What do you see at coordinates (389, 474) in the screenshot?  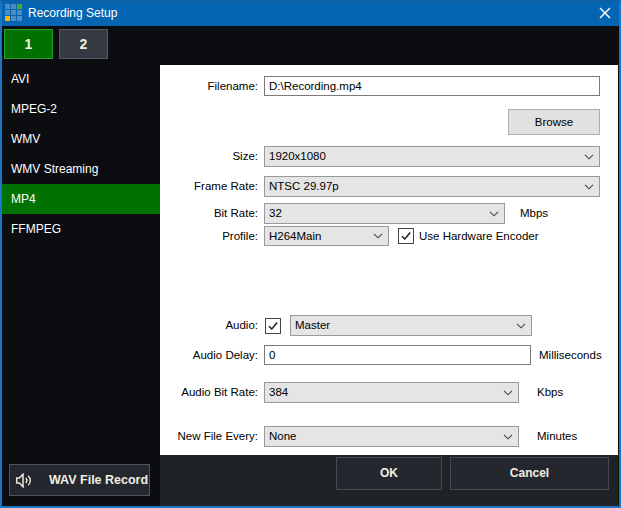 I see `ok-button: OK` at bounding box center [389, 474].